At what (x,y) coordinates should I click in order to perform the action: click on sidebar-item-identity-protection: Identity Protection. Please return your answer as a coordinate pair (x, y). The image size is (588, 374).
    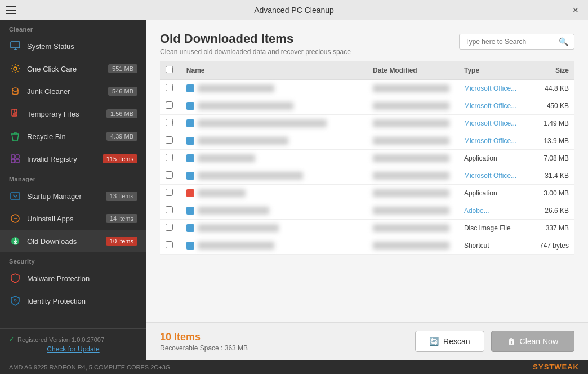
    Looking at the image, I should click on (73, 301).